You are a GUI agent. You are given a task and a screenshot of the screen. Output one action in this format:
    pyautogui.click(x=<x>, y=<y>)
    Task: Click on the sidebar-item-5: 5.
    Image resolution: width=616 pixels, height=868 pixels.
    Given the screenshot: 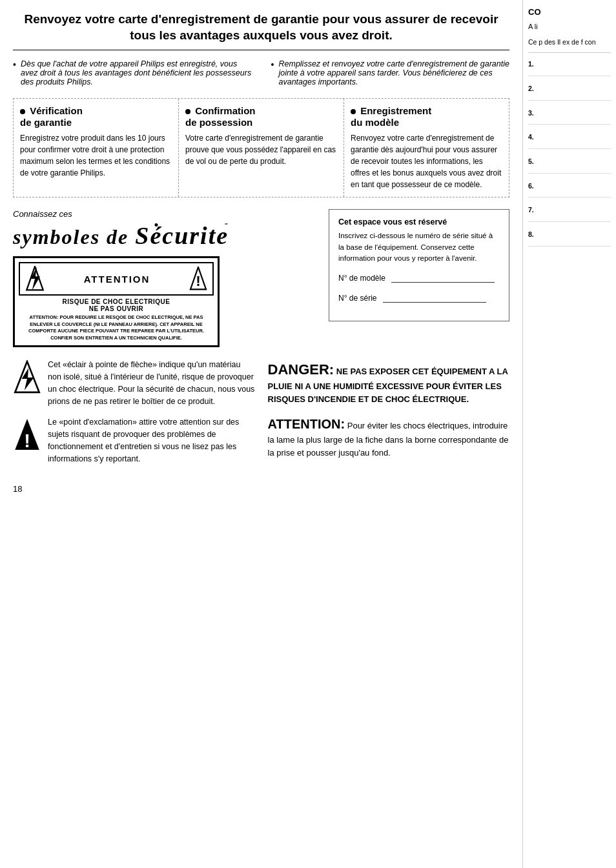 What is the action you would take?
    pyautogui.click(x=570, y=165)
    